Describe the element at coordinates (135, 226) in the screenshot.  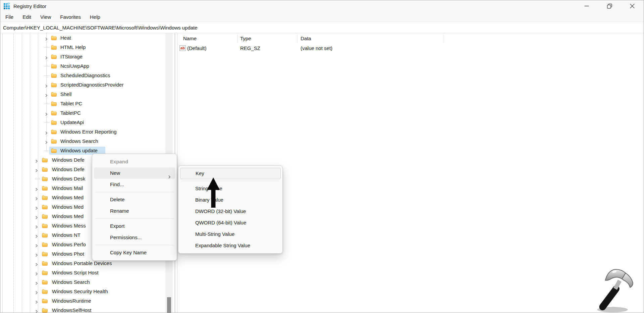
I see `context-menu-item-export: Export` at that location.